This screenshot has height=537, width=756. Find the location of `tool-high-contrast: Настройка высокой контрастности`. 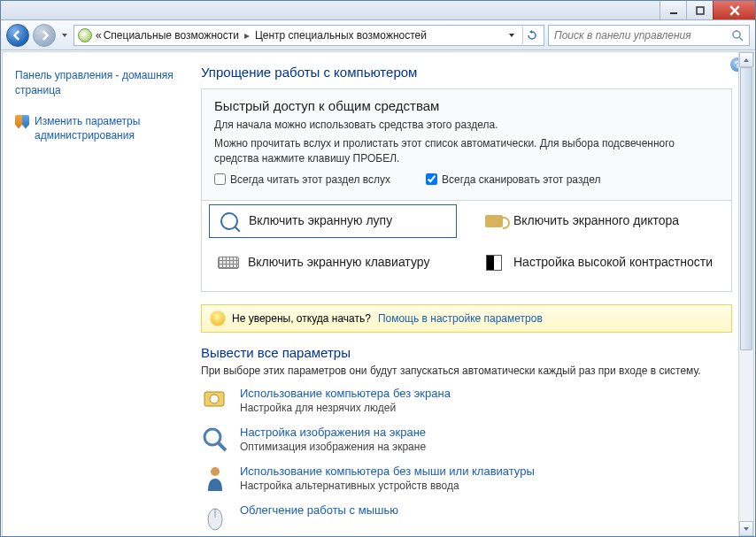

tool-high-contrast: Настройка высокой контрастности is located at coordinates (598, 263).